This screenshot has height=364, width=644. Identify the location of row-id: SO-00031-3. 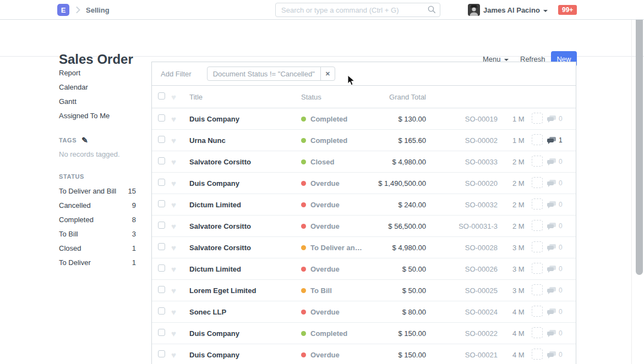
(462, 227).